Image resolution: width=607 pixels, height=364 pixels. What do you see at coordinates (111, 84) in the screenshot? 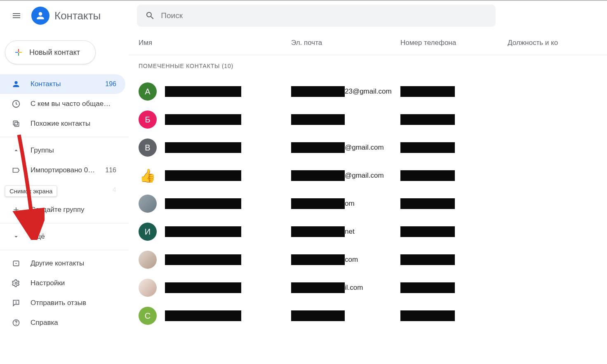
I see `sidebar-item-count: 196` at bounding box center [111, 84].